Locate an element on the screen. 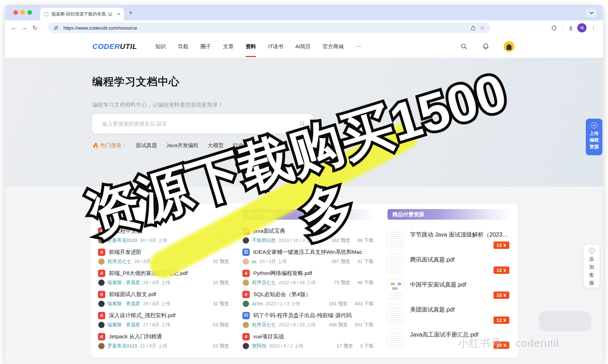 The image size is (608, 364). list-item: IDEA全家桶一键激活工具支持Win系统和Mackk20 / 3月 上传267 … is located at coordinates (309, 258).